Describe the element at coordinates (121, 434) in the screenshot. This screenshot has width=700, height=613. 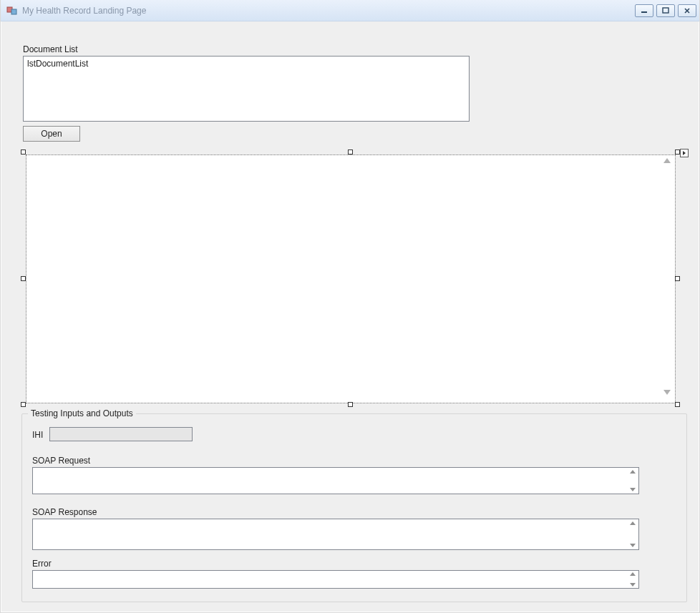
I see `ihi-field` at that location.